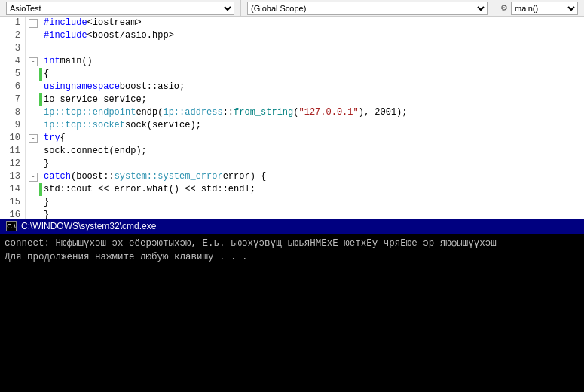 This screenshot has width=584, height=392. Describe the element at coordinates (245, 176) in the screenshot. I see `code-token: error) {` at that location.